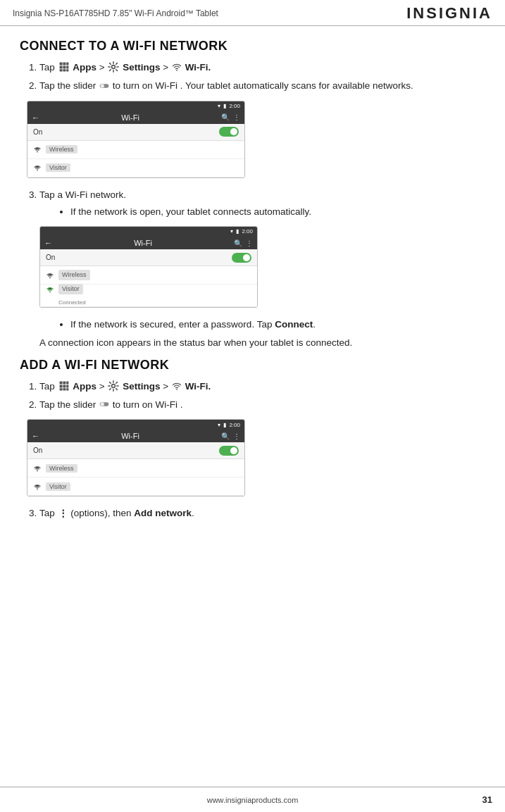 The height and width of the screenshot is (812, 505). Describe the element at coordinates (242, 258) in the screenshot. I see `screen2-toggle` at that location.